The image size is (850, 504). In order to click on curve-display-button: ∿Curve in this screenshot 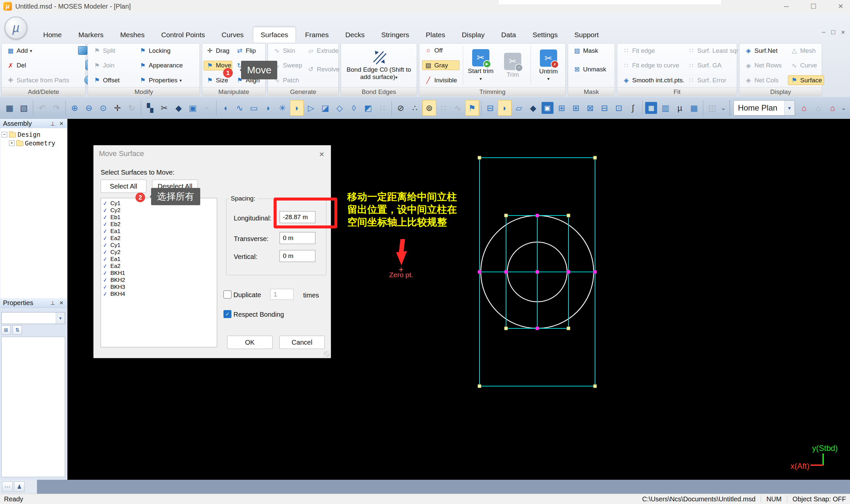, I will do `click(806, 66)`.